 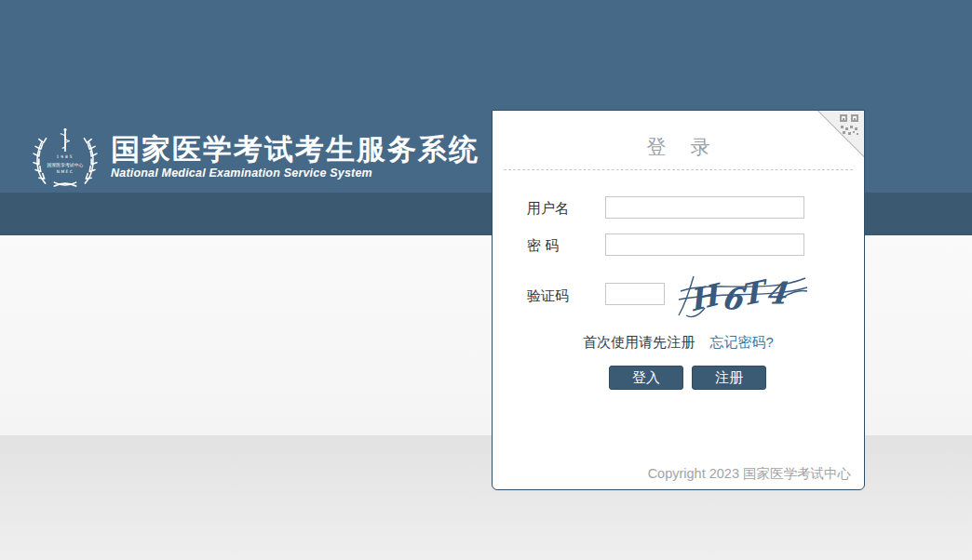 I want to click on logo-center-name-text: 国家医学考试中心, so click(x=65, y=166).